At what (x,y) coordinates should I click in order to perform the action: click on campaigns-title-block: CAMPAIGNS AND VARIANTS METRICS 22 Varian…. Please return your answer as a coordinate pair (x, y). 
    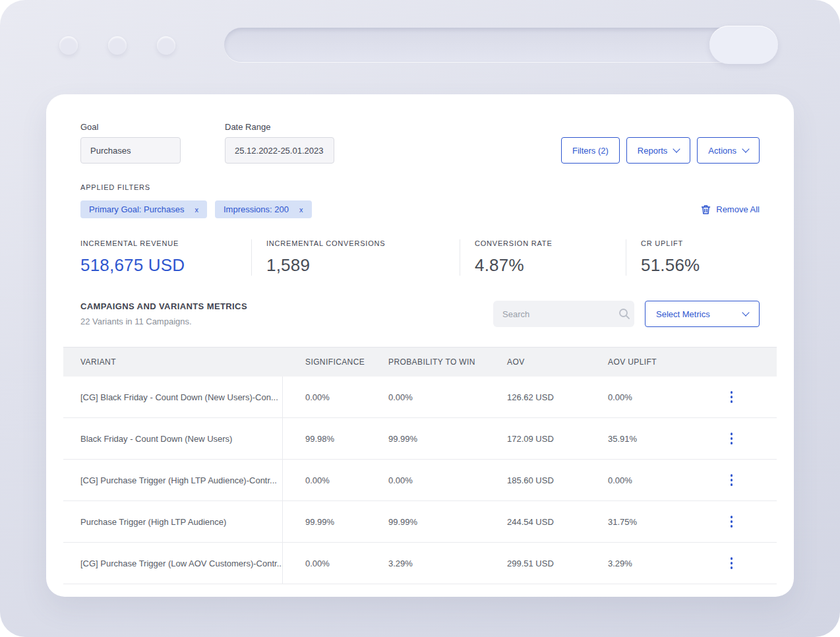
    Looking at the image, I should click on (164, 314).